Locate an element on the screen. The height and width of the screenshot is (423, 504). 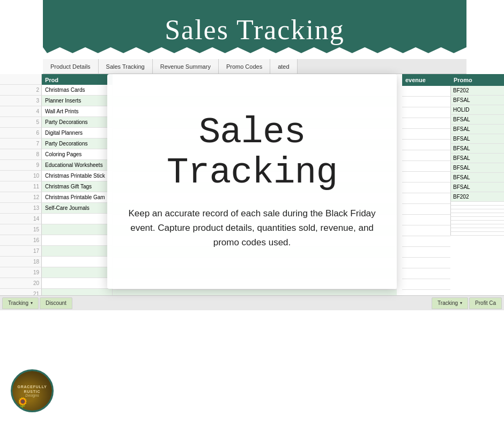
modal-description: Keep an accurate record of each sale dur… is located at coordinates (252, 228).